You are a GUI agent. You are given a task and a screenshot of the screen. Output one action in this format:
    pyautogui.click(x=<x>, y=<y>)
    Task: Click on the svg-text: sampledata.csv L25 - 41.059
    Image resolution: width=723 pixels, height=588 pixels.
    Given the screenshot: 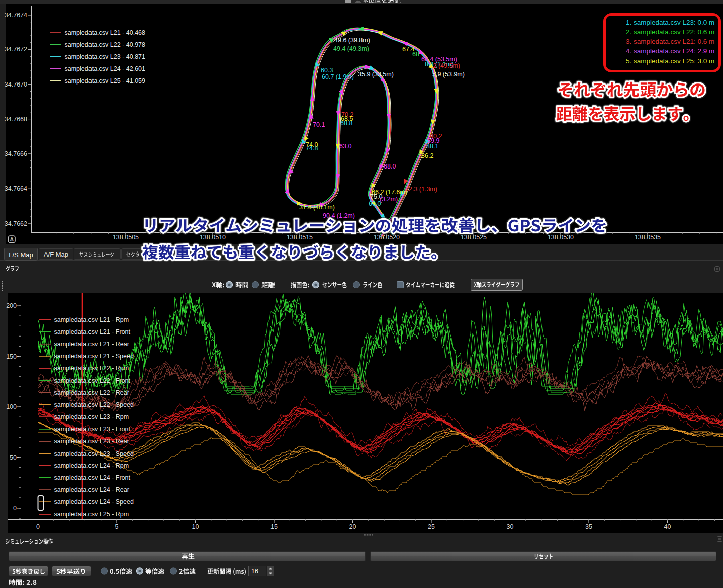 What is the action you would take?
    pyautogui.click(x=106, y=81)
    